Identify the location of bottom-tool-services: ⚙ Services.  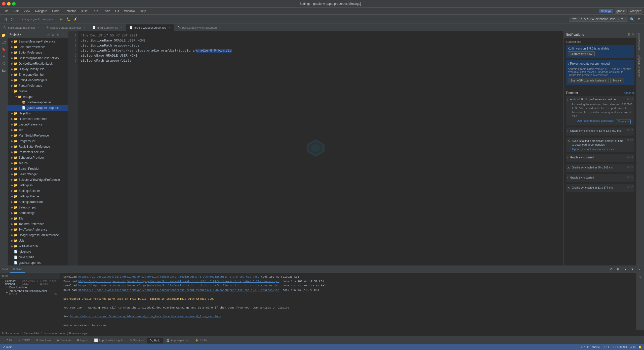
(137, 340).